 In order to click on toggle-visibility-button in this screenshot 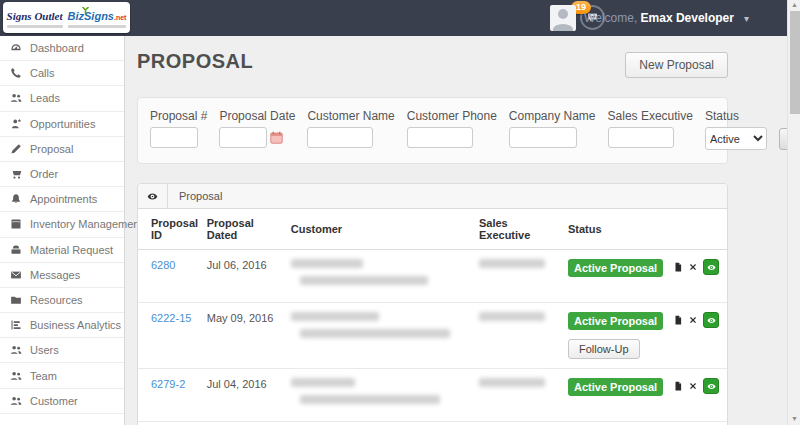, I will do `click(153, 196)`.